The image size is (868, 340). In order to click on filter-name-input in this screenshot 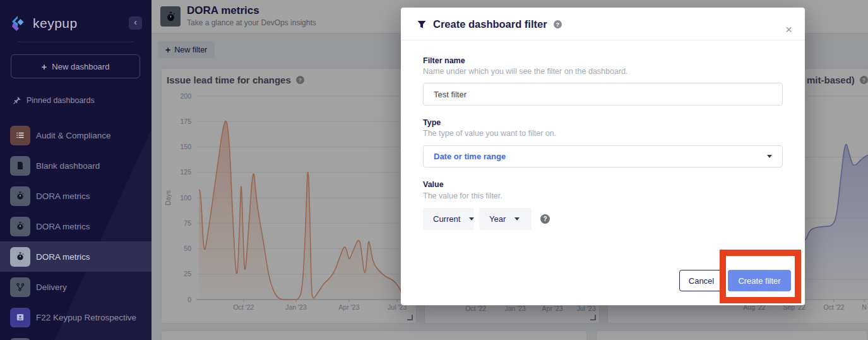, I will do `click(603, 94)`.